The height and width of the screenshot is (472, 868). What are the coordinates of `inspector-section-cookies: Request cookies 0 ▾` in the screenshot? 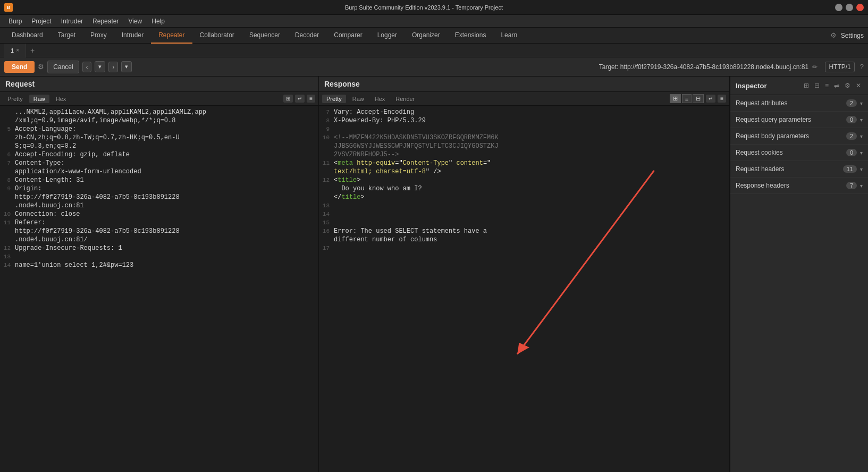 It's located at (799, 153).